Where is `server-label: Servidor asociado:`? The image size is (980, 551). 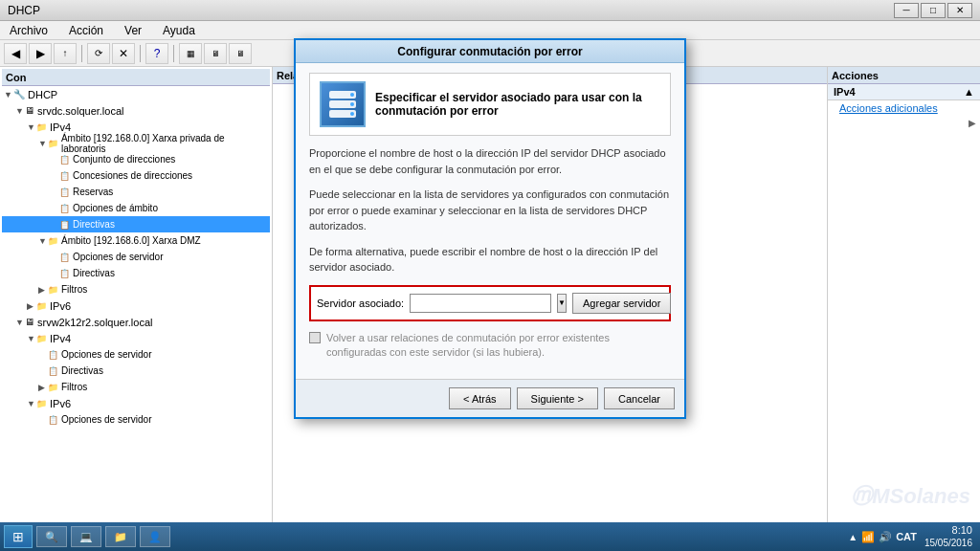
server-label: Servidor asociado: is located at coordinates (360, 303).